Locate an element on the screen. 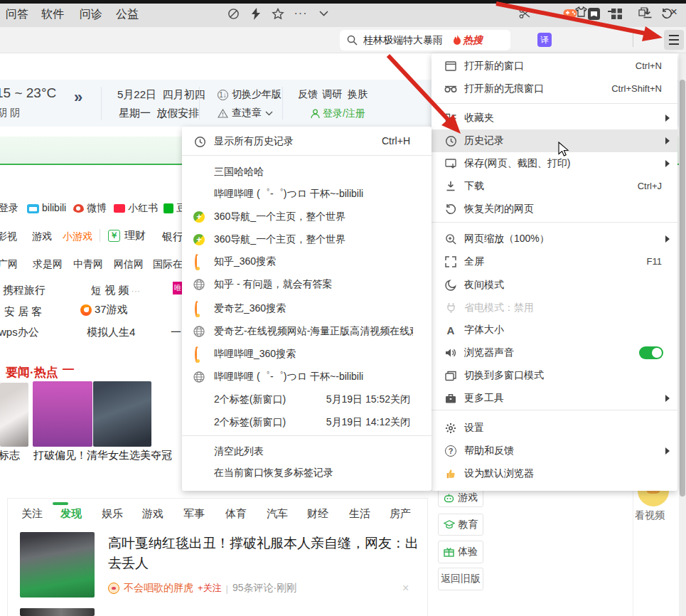  scrollbar-thumb is located at coordinates (682, 288).